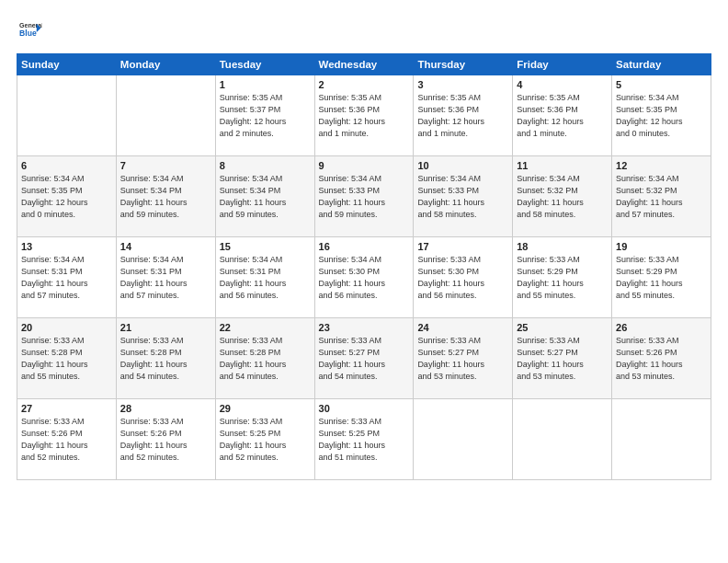  What do you see at coordinates (364, 116) in the screenshot?
I see `week-row-1: 1Sunrise: 5:35 AM Sunset: 5:37 PM Daylig…` at bounding box center [364, 116].